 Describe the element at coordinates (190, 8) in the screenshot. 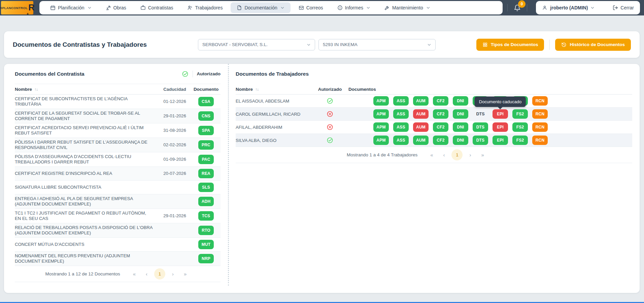

I see `users-icon` at that location.